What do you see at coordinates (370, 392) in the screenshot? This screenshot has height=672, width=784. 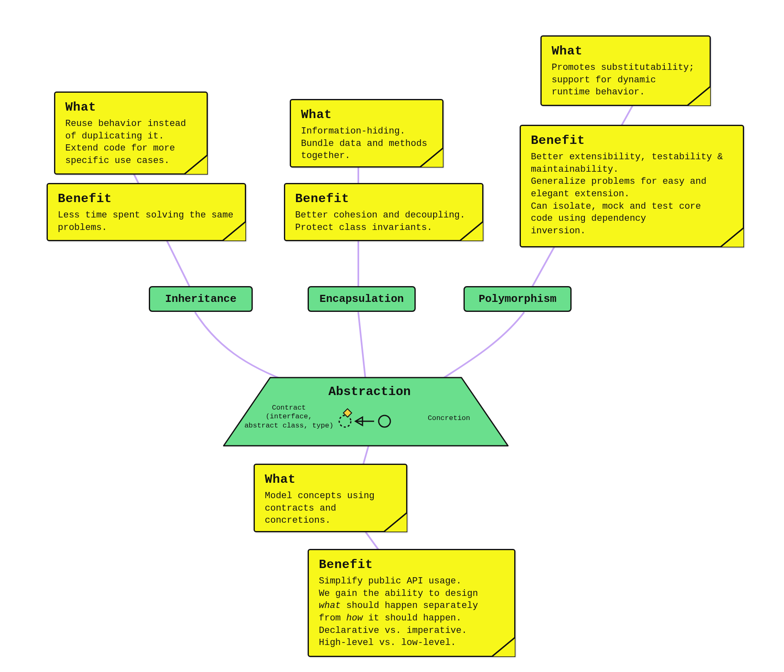 I see `abstraction-title: Abstraction` at bounding box center [370, 392].